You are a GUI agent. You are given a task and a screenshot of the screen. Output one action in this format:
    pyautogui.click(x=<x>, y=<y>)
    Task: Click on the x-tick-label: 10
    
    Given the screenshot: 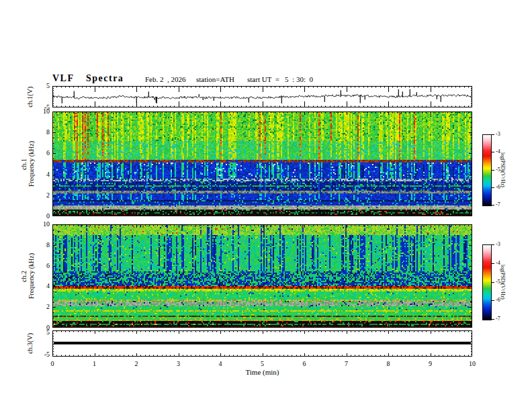 What is the action you would take?
    pyautogui.click(x=472, y=364)
    